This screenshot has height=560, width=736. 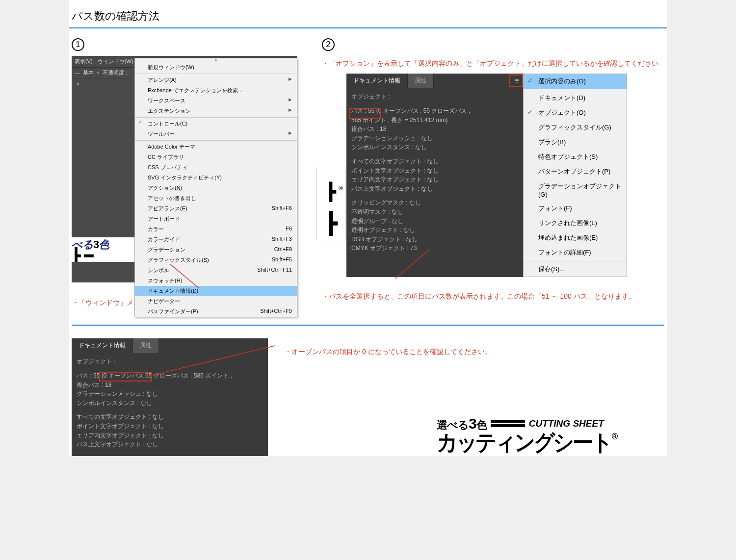 I want to click on menu-item: CSS プロパティ, so click(x=216, y=168).